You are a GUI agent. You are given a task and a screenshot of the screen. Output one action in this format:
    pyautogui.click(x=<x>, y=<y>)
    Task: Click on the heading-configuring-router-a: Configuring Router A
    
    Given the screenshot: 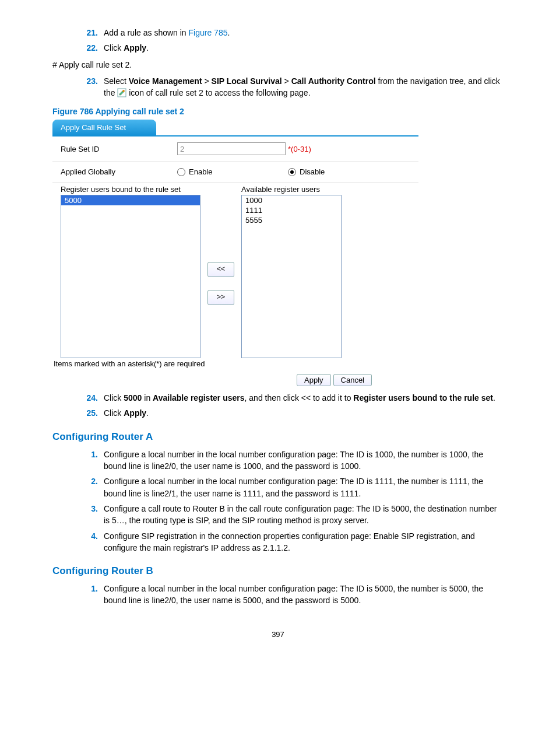 What is the action you would take?
    pyautogui.click(x=278, y=437)
    